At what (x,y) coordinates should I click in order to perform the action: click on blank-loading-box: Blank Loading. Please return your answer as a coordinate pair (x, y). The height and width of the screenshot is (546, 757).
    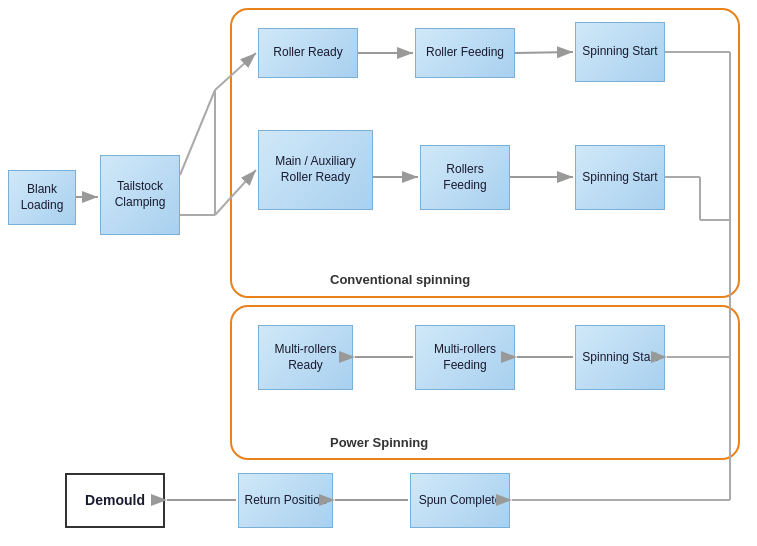
    Looking at the image, I should click on (42, 198).